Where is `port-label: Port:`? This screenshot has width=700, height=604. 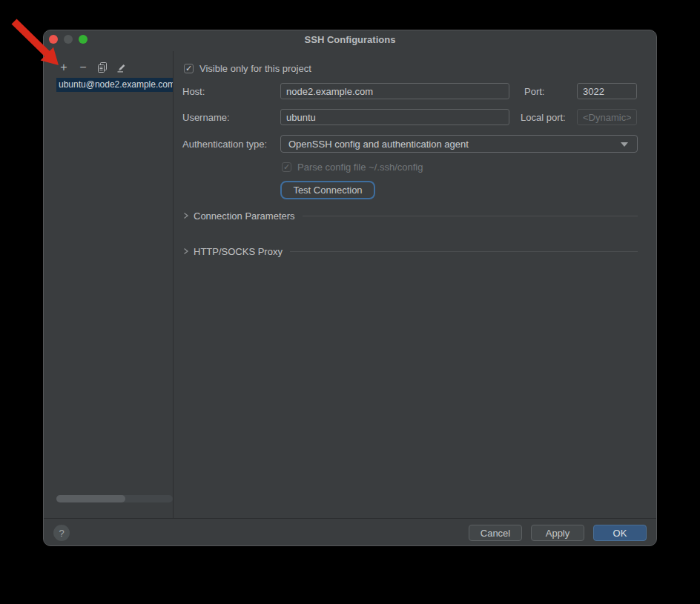
port-label: Port: is located at coordinates (534, 92).